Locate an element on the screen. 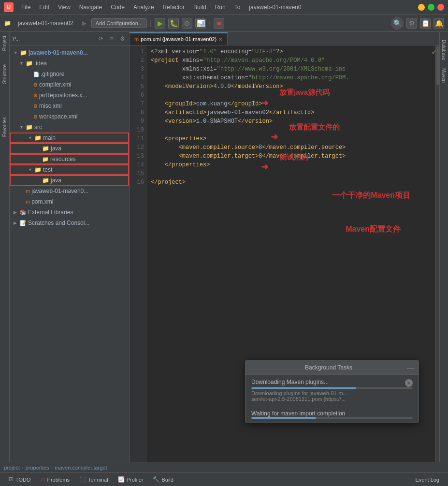 This screenshot has width=448, height=486. settings-tree-button: ⚙ is located at coordinates (122, 39).